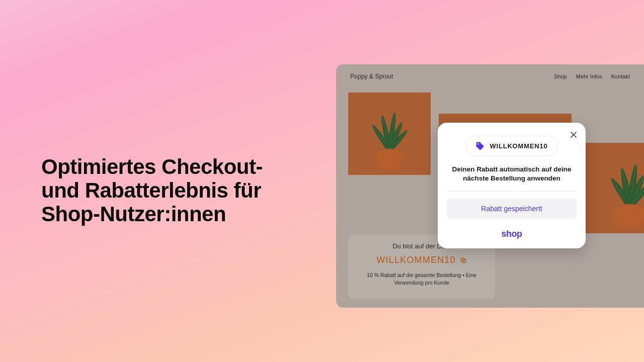 The width and height of the screenshot is (644, 362). I want to click on tag-icon, so click(480, 146).